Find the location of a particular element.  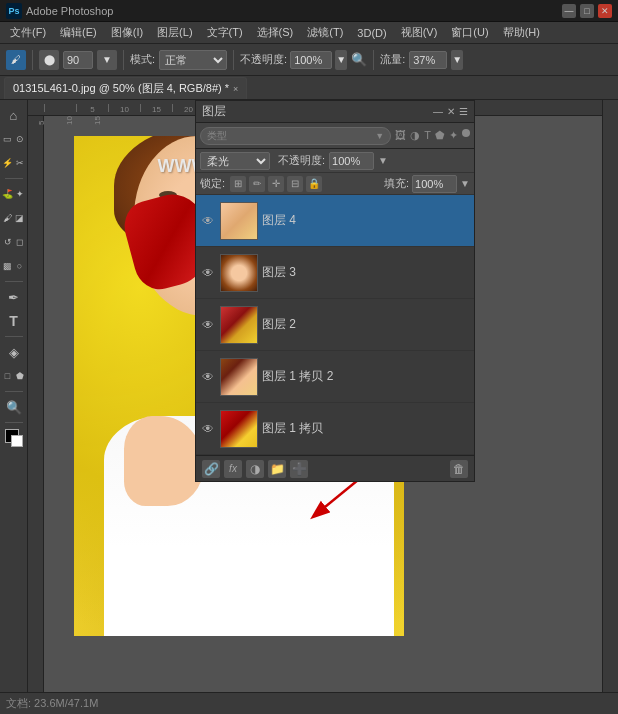

panel-menu-btn: ☰ is located at coordinates (464, 112).